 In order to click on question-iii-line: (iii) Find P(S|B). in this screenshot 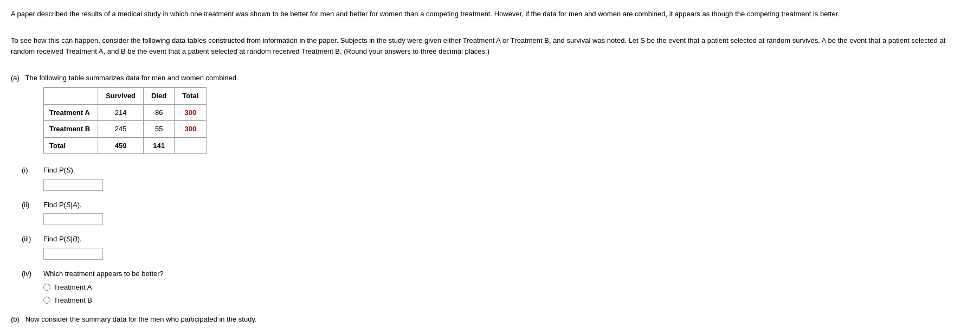, I will do `click(495, 239)`.